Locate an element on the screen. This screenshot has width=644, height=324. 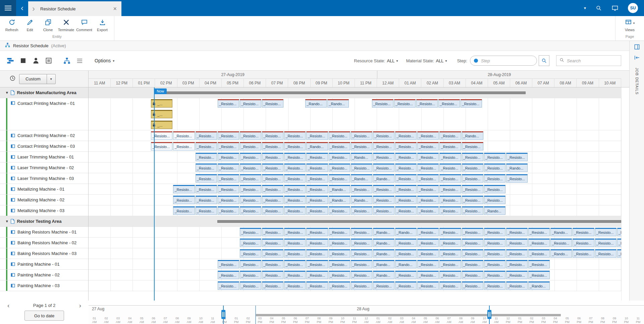
ribbon-button-export: Export is located at coordinates (102, 25).